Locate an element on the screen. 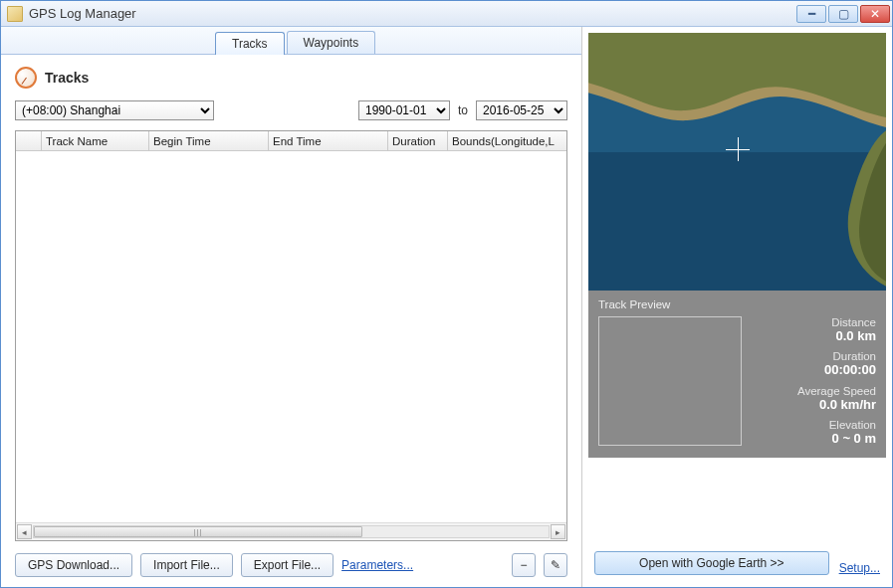 The height and width of the screenshot is (588, 893). open-google-earth-label: Open with Google Earth >> is located at coordinates (711, 563).